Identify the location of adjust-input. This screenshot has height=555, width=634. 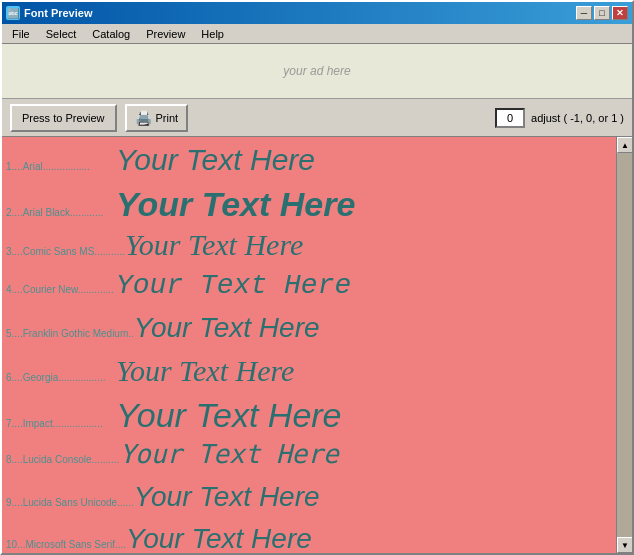
(510, 118).